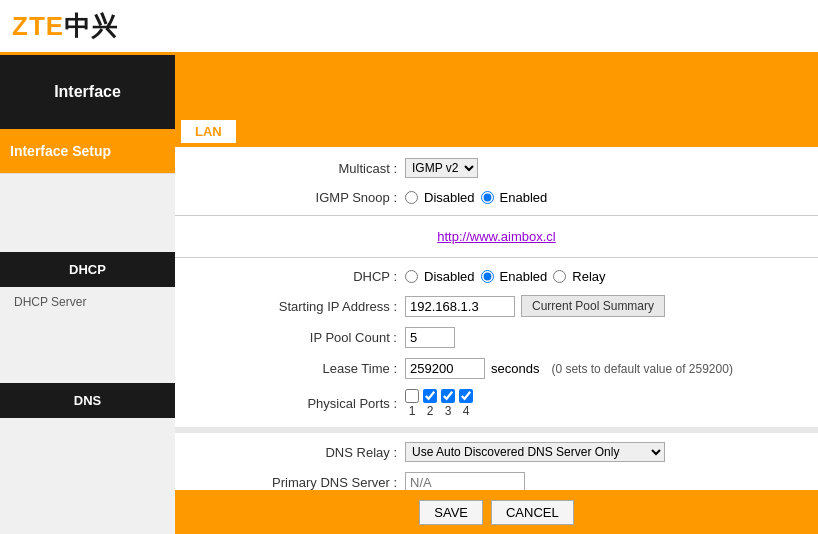 The height and width of the screenshot is (534, 818). What do you see at coordinates (88, 92) in the screenshot?
I see `sidebar-interface-label: Interface` at bounding box center [88, 92].